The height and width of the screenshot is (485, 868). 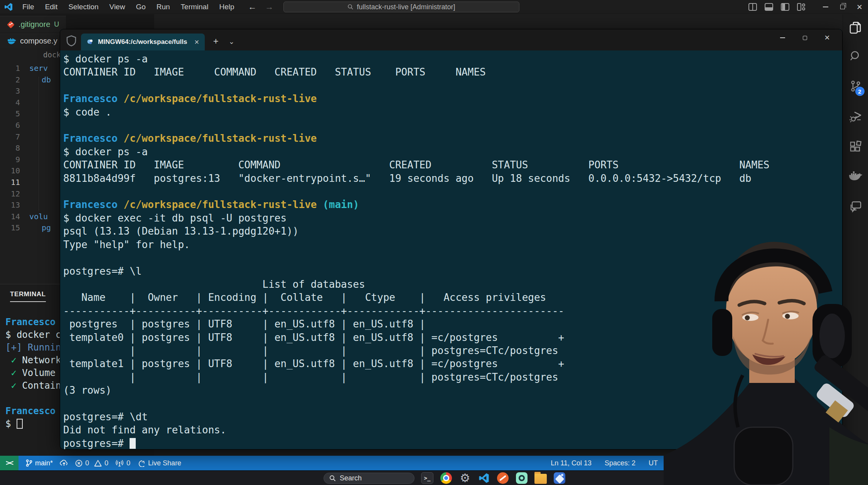 What do you see at coordinates (855, 28) in the screenshot?
I see `explorer-copy-icon` at bounding box center [855, 28].